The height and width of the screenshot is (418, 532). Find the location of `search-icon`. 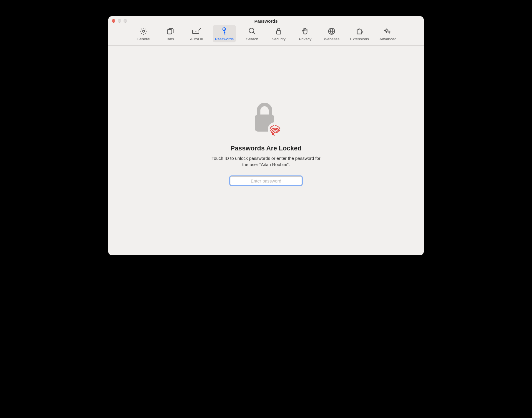

search-icon is located at coordinates (252, 31).